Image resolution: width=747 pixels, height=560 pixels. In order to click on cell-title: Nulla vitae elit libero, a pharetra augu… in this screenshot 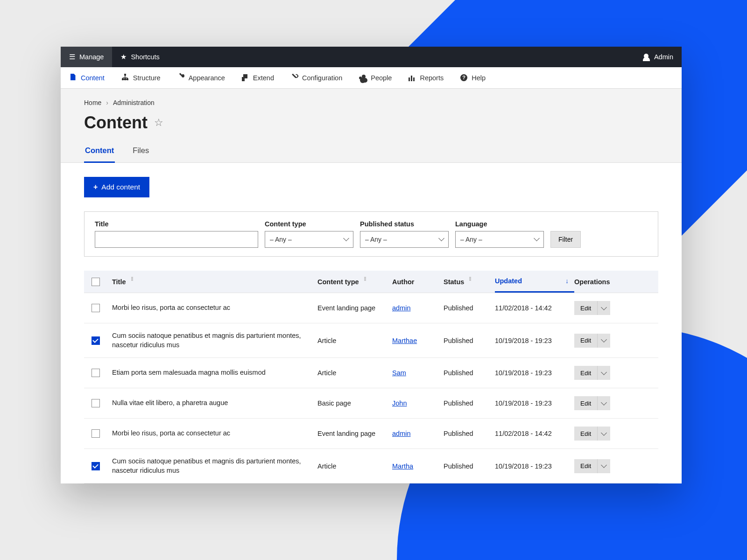, I will do `click(215, 403)`.